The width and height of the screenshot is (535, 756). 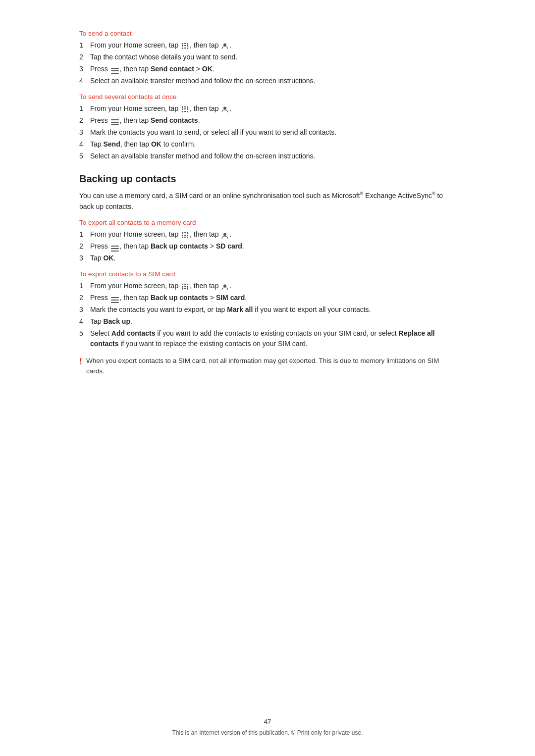 I want to click on export-sim-heading: To export contacts to a SIM card, so click(x=268, y=274).